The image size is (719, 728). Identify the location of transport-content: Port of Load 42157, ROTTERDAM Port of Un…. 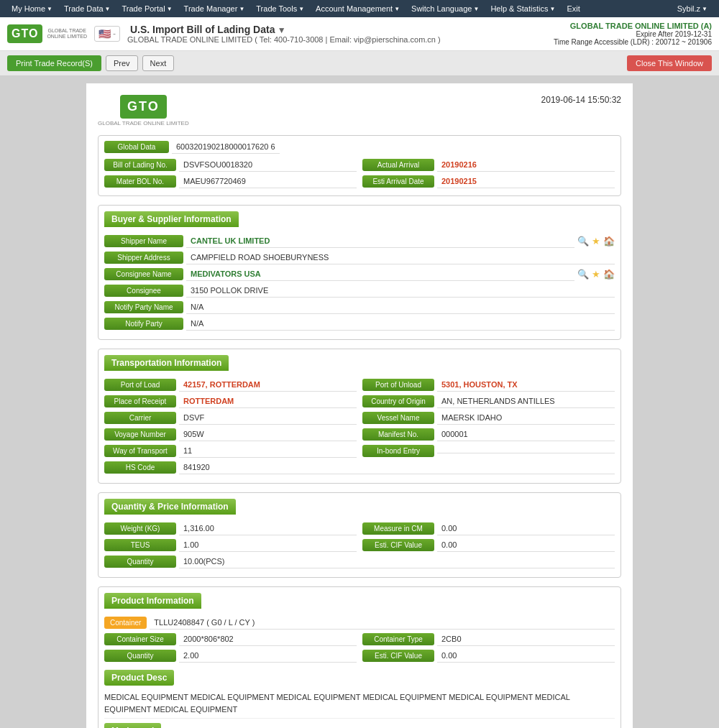
(360, 429).